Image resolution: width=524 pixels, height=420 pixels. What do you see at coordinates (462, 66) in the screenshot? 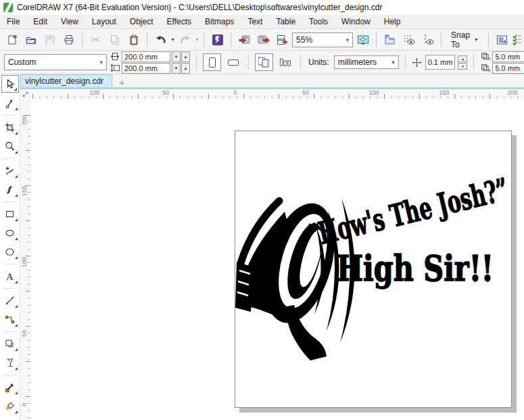
I see `nudge-decrease-button: ▼` at bounding box center [462, 66].